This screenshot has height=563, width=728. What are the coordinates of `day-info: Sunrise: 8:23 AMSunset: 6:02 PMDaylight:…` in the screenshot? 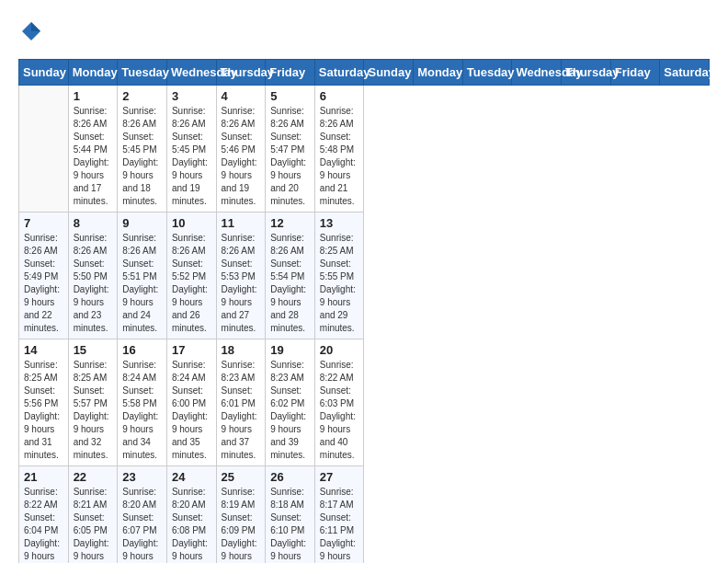 It's located at (290, 410).